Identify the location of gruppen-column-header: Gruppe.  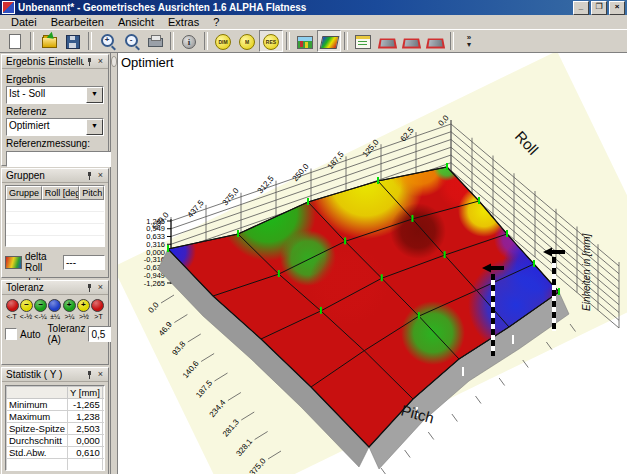
(24, 193).